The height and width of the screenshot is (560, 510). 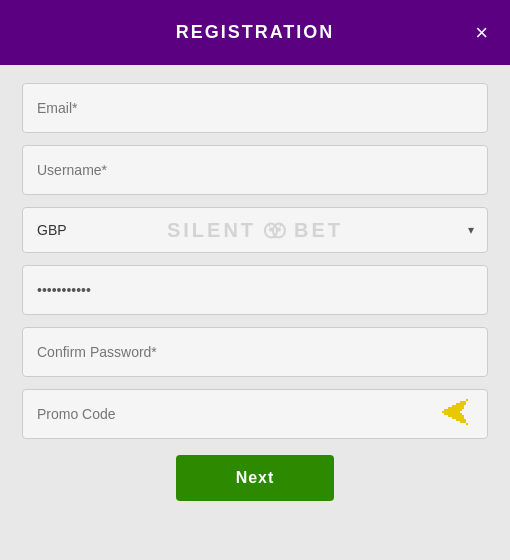 What do you see at coordinates (255, 230) in the screenshot?
I see `currency-select: GBP USD EUR` at bounding box center [255, 230].